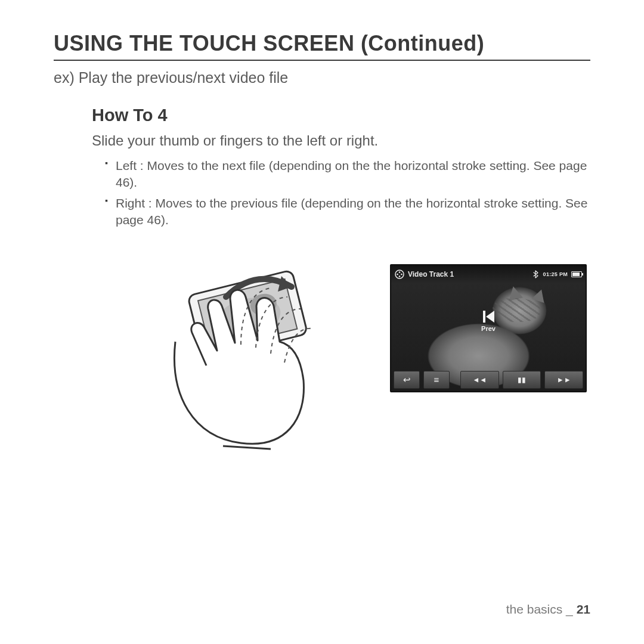 This screenshot has width=644, height=644. What do you see at coordinates (407, 380) in the screenshot?
I see `back-button: ↩` at bounding box center [407, 380].